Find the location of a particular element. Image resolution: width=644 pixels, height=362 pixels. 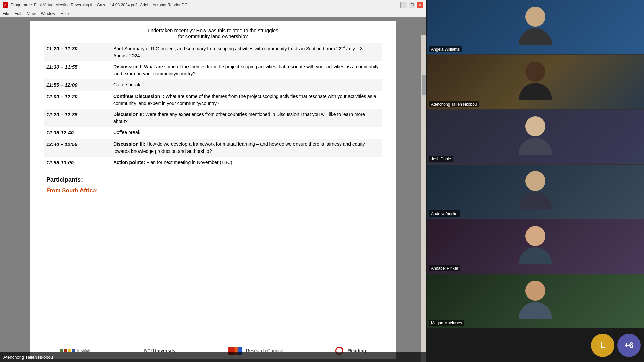

table-row: 12:55-13:00 Action points: Plan for next… is located at coordinates (213, 163).